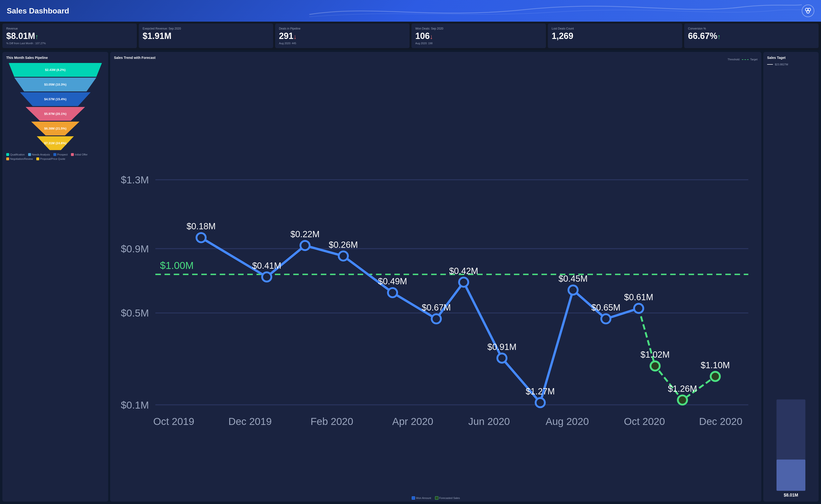  Describe the element at coordinates (606, 307) in the screenshot. I see `svg-text: $0.65M` at that location.